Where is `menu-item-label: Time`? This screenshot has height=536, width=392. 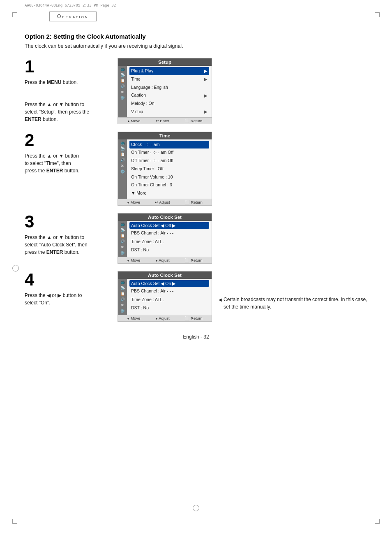 menu-item-label: Time is located at coordinates (136, 79).